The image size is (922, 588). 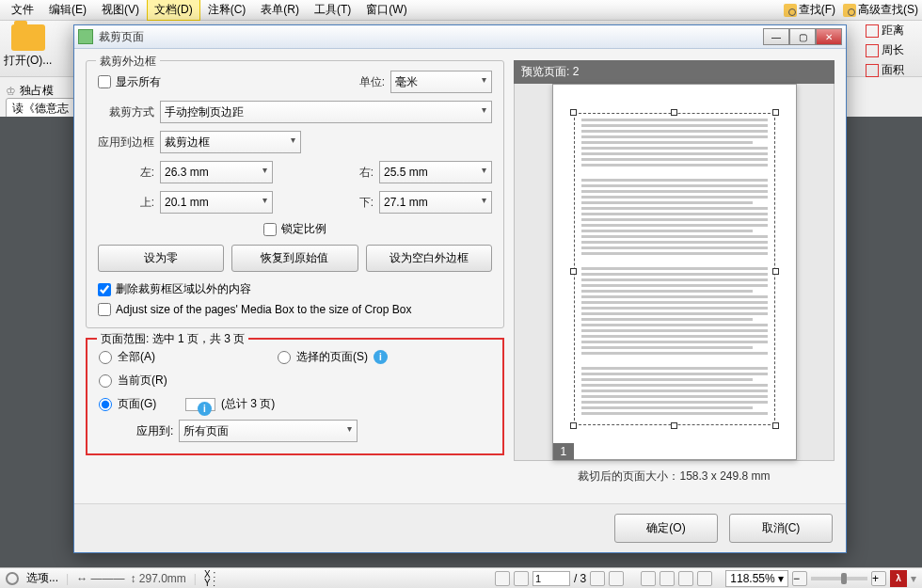 What do you see at coordinates (461, 10) in the screenshot?
I see `main-menu-bar: 文件 编辑(E) 视图(V) 文档(D) 注释(C) 表单(R) 工具(T) 窗…` at bounding box center [461, 10].